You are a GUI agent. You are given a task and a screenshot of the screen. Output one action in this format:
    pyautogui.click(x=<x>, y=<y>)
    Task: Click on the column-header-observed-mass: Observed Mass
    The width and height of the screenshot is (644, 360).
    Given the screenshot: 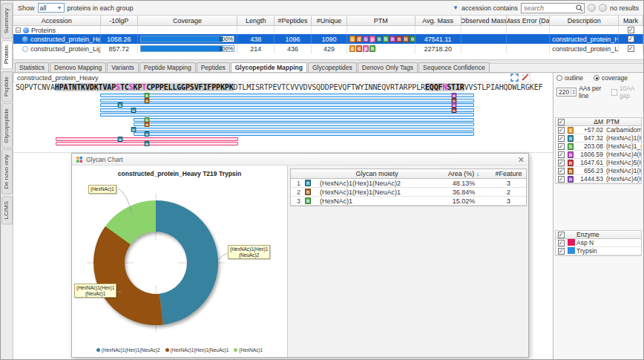 What is the action you would take?
    pyautogui.click(x=484, y=21)
    